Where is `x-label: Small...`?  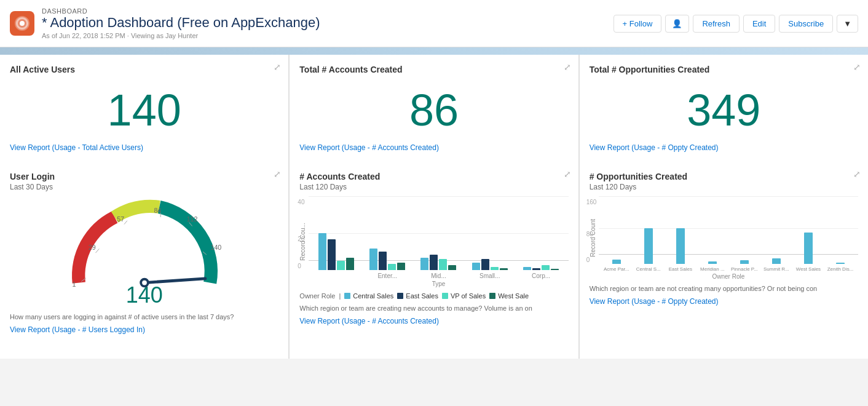
x-label: Small... is located at coordinates (489, 276).